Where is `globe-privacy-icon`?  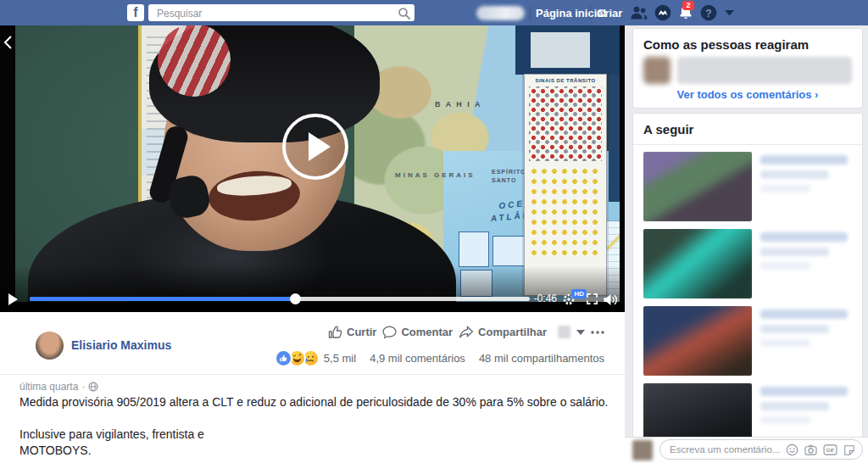 globe-privacy-icon is located at coordinates (93, 387).